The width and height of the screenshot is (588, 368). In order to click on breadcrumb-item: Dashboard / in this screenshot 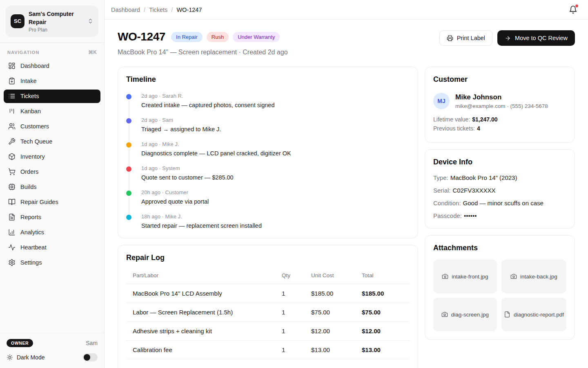, I will do `click(130, 10)`.